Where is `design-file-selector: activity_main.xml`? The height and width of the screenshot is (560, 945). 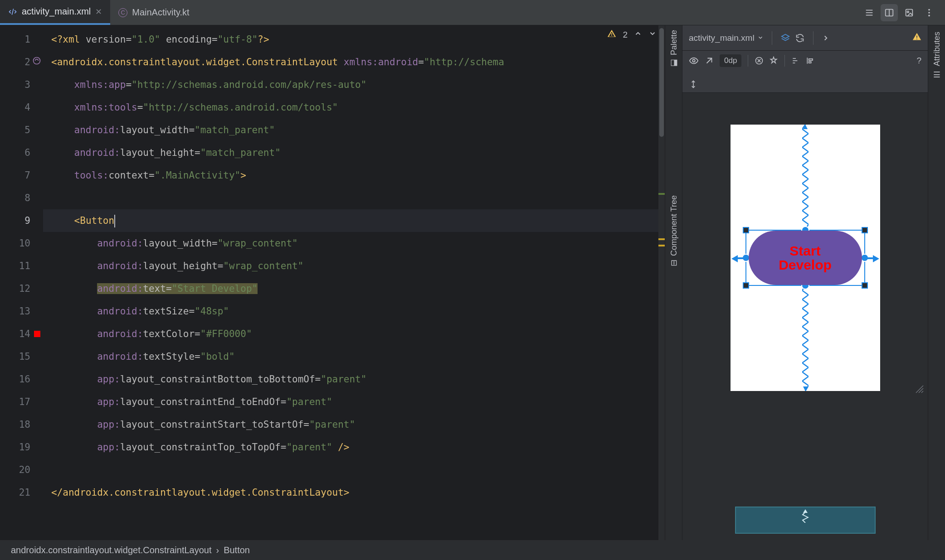 design-file-selector: activity_main.xml is located at coordinates (726, 38).